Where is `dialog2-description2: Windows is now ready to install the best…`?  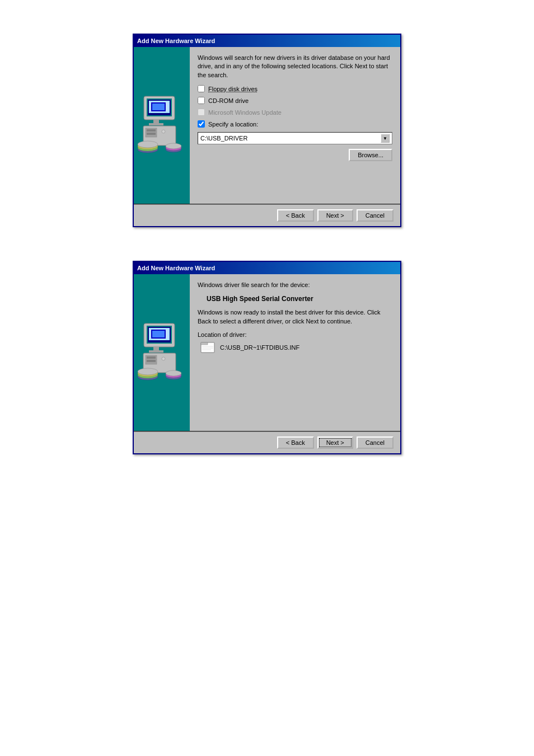 dialog2-description2: Windows is now ready to install the best… is located at coordinates (295, 317).